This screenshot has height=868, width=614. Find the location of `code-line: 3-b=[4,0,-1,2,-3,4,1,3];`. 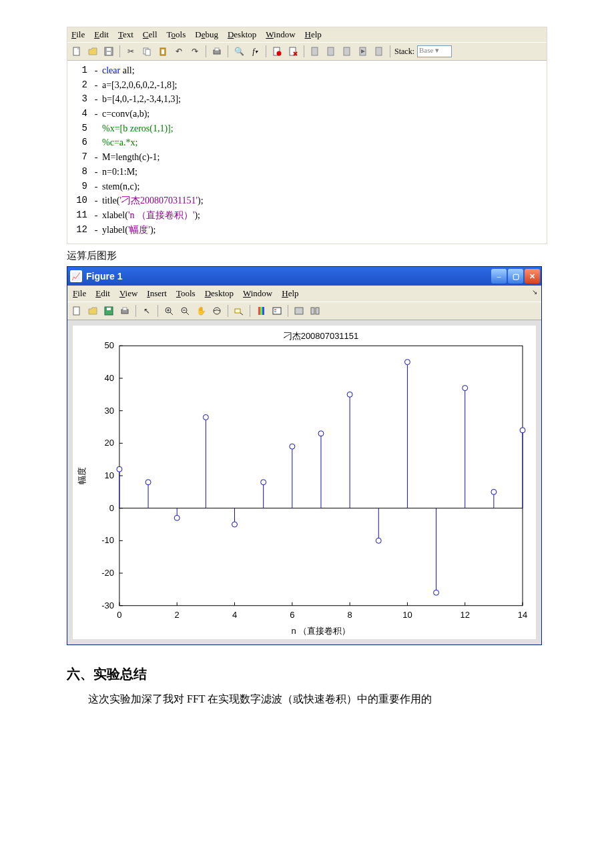

code-line: 3-b=[4,0,-1,2,-3,4,1,3]; is located at coordinates (307, 99).